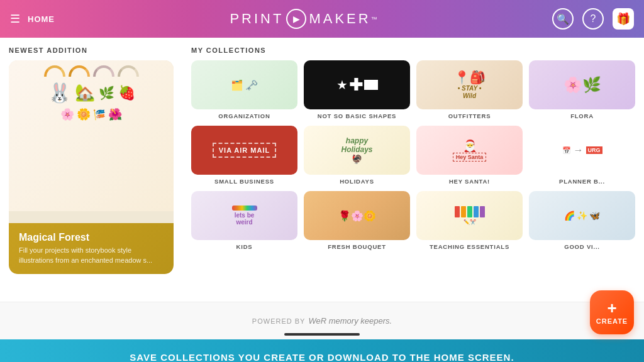  I want to click on planner-thumb: 📅 → URG, so click(582, 150).